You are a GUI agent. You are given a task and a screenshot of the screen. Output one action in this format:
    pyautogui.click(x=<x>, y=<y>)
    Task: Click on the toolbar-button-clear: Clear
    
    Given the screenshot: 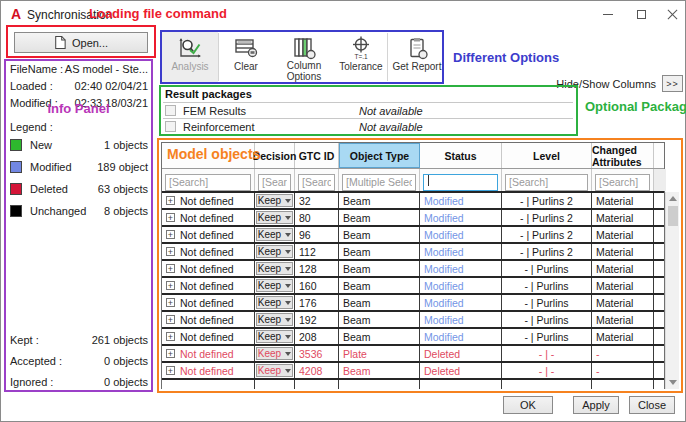 What is the action you would take?
    pyautogui.click(x=246, y=57)
    